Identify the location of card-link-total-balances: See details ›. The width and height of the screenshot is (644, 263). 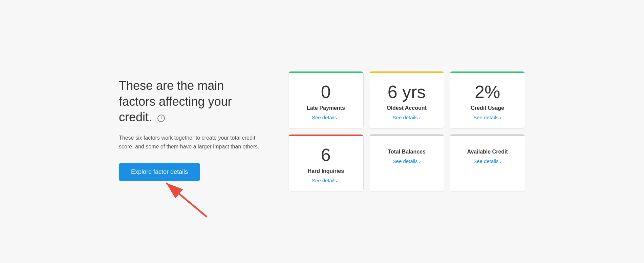
(407, 161).